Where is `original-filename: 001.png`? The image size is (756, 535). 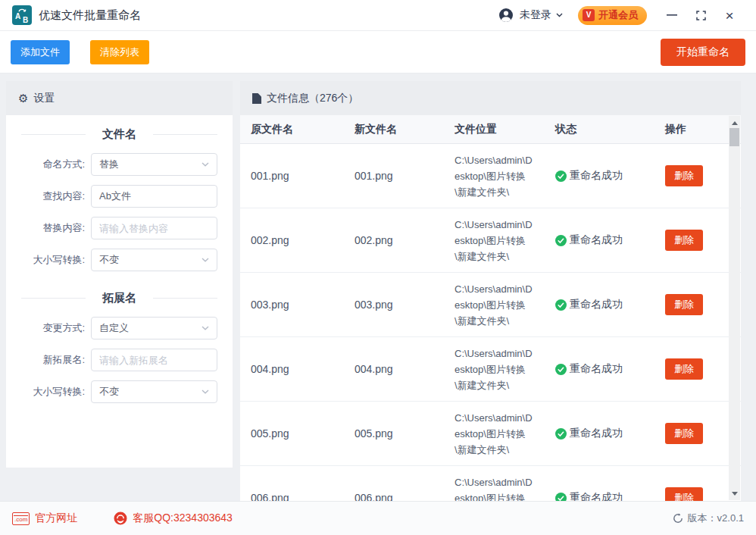
original-filename: 001.png is located at coordinates (303, 176).